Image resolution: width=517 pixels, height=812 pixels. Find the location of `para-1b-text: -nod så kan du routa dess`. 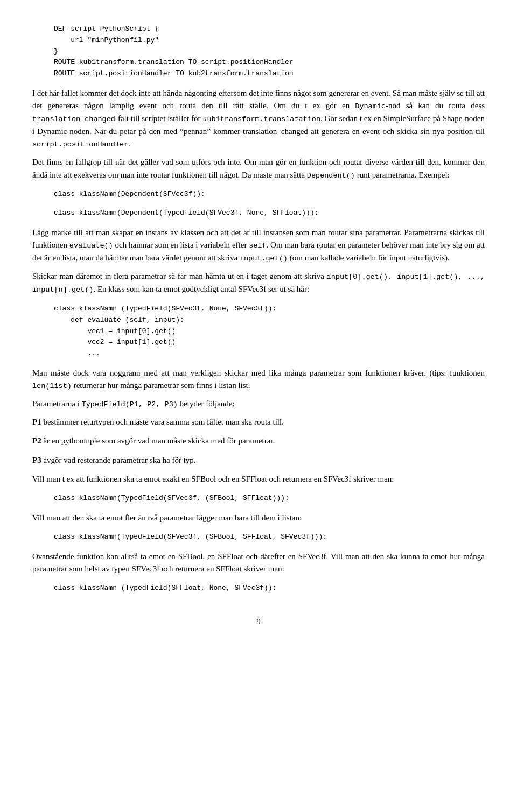

para-1b-text: -nod så kan du routa dess is located at coordinates (435, 105).